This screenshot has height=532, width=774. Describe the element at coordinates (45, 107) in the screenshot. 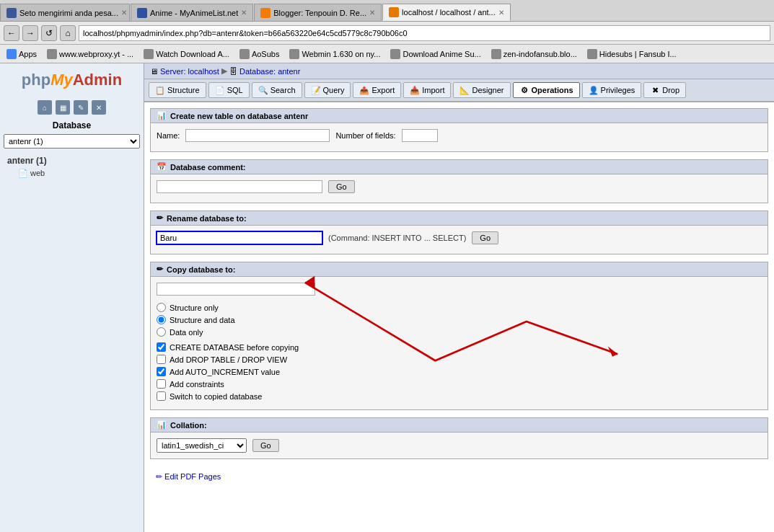

I see `sidebar-icon-home: ⌂` at that location.